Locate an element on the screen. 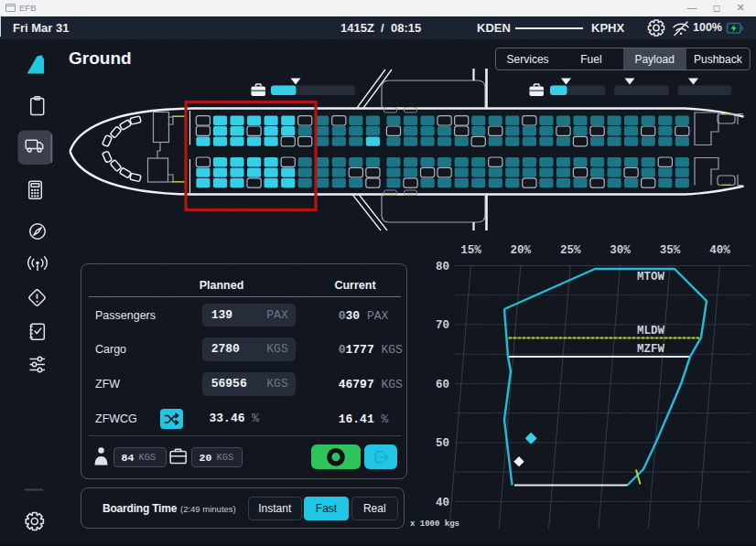 This screenshot has width=756, height=546. svg-text: 40% is located at coordinates (719, 251).